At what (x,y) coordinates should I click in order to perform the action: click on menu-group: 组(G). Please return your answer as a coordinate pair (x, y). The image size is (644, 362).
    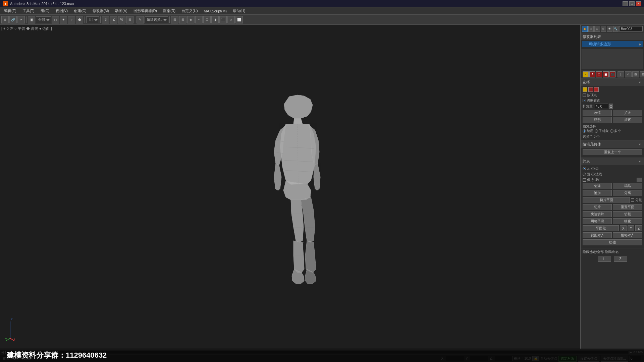
    Looking at the image, I should click on (45, 11).